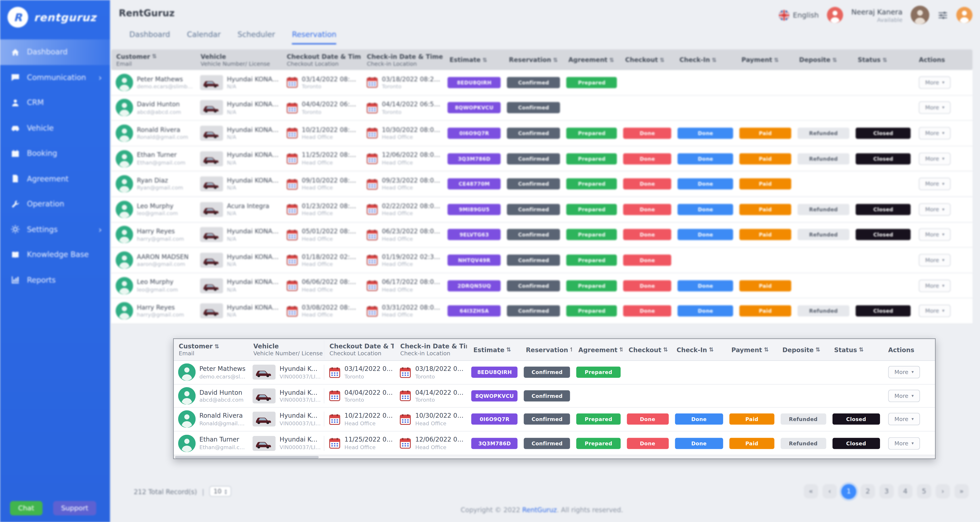 The height and width of the screenshot is (522, 980). I want to click on language-selector: English, so click(799, 15).